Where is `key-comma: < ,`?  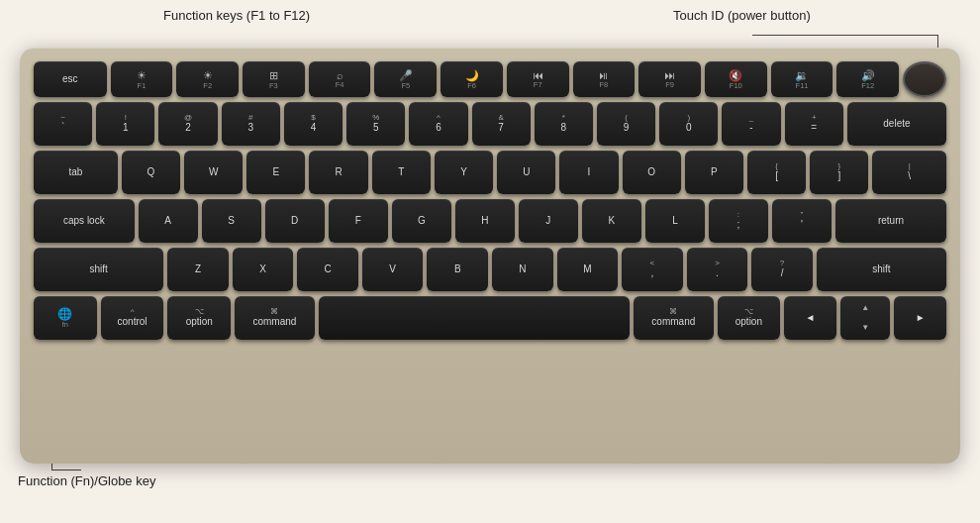
key-comma: < , is located at coordinates (652, 269).